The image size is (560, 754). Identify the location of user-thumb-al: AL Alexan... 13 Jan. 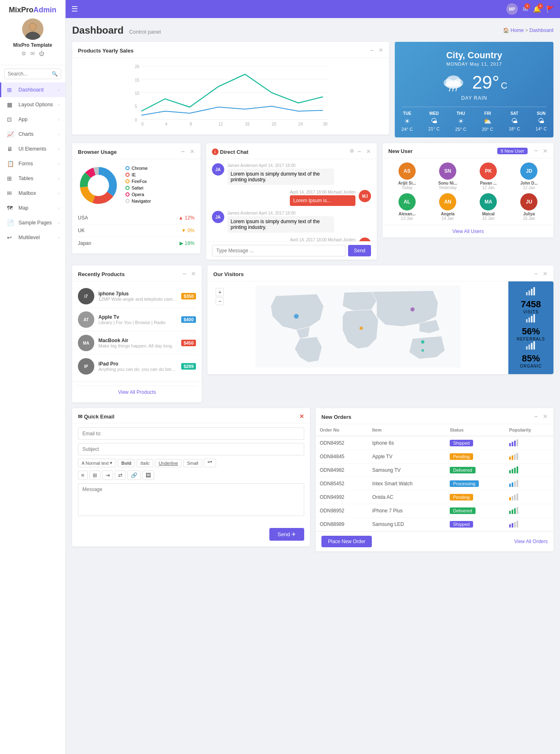
(407, 207).